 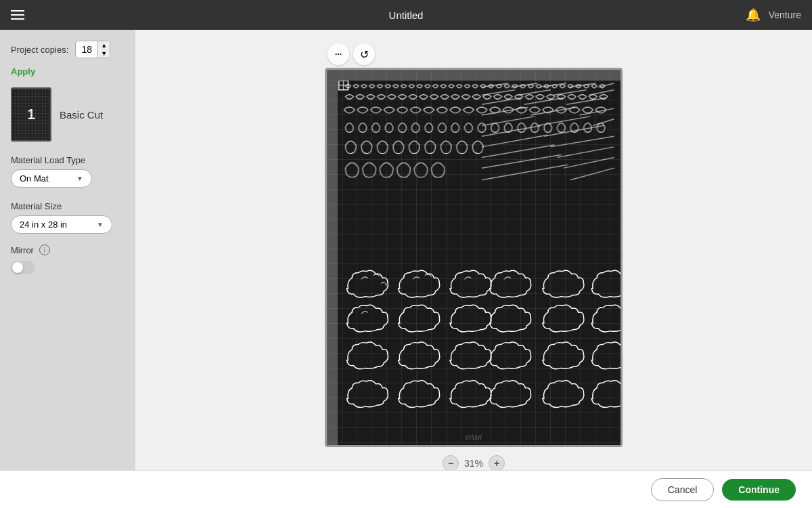 What do you see at coordinates (753, 15) in the screenshot?
I see `bell-icon: 🔔` at bounding box center [753, 15].